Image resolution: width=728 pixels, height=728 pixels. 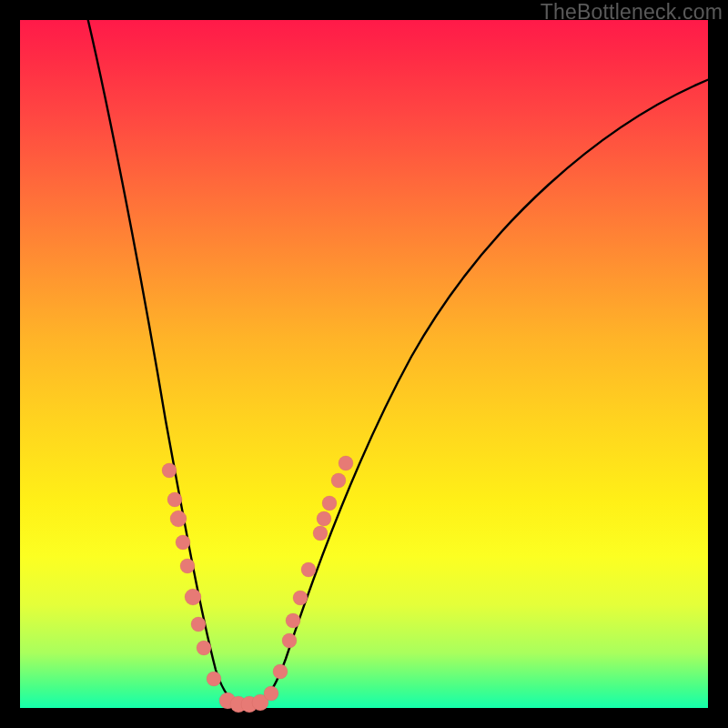 I want to click on watermark-text: TheBottleneck.com, so click(x=632, y=13).